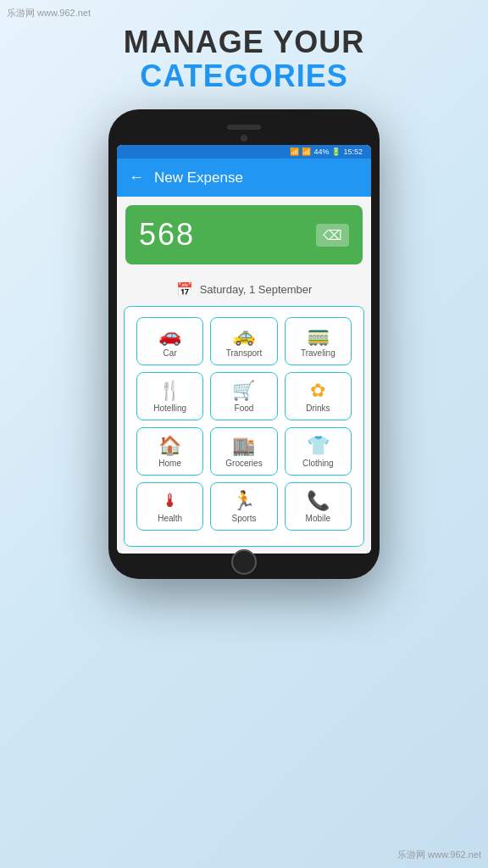 This screenshot has height=868, width=488. Describe the element at coordinates (185, 290) in the screenshot. I see `calendar-icon: 📅` at that location.